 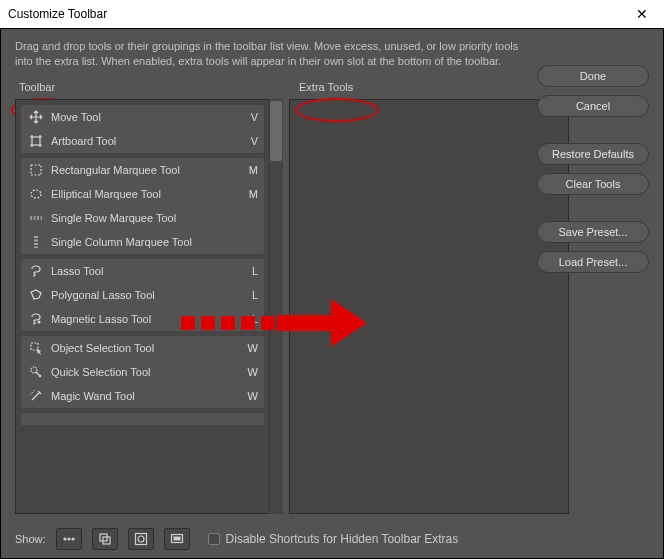 What do you see at coordinates (105, 539) in the screenshot?
I see `foreground-background-icon` at bounding box center [105, 539].